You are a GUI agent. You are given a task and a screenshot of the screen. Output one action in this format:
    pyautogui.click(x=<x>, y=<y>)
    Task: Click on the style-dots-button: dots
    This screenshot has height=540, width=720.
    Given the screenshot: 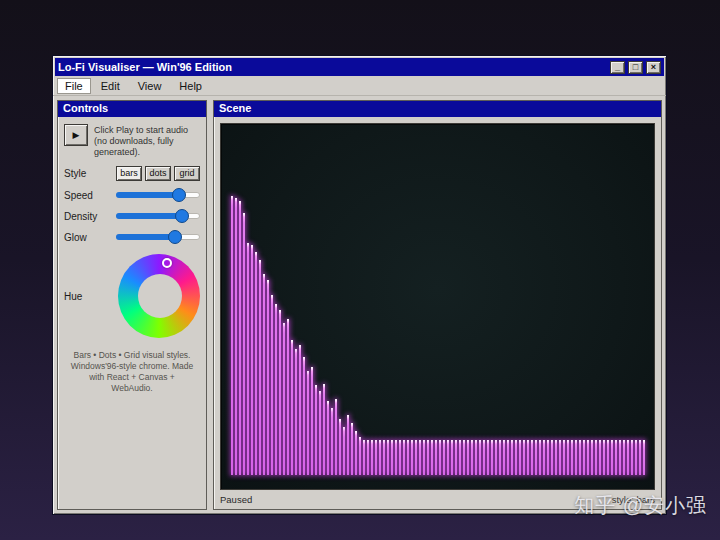 What is the action you would take?
    pyautogui.click(x=158, y=174)
    